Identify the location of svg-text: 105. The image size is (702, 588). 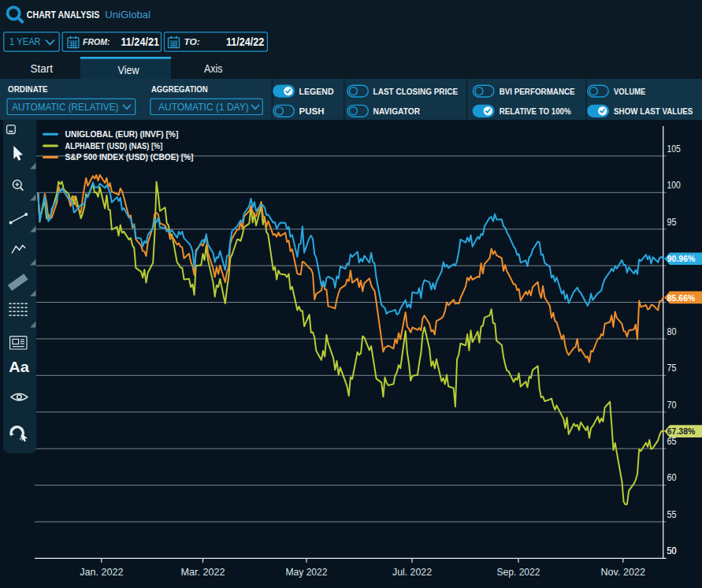
(674, 149).